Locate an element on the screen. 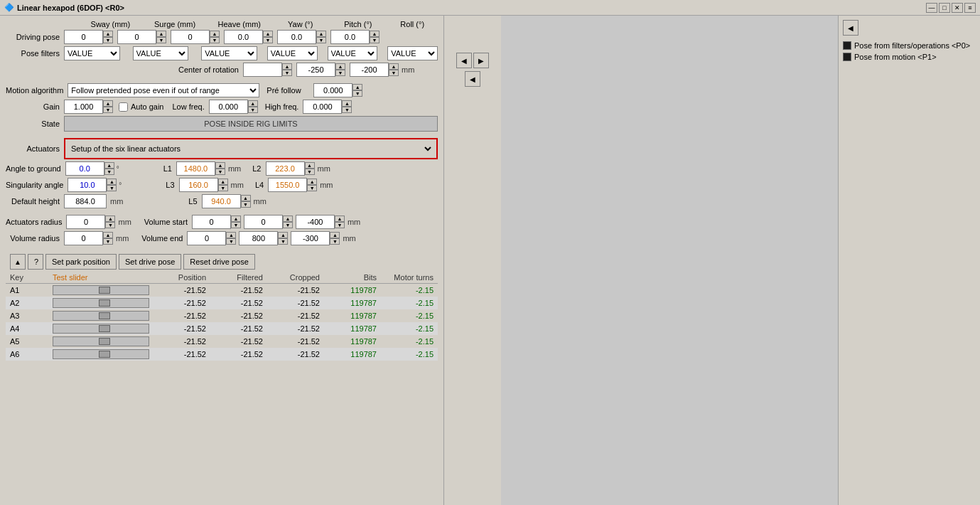 The height and width of the screenshot is (505, 980). sidebar-collapse-button: ◀ is located at coordinates (851, 28).